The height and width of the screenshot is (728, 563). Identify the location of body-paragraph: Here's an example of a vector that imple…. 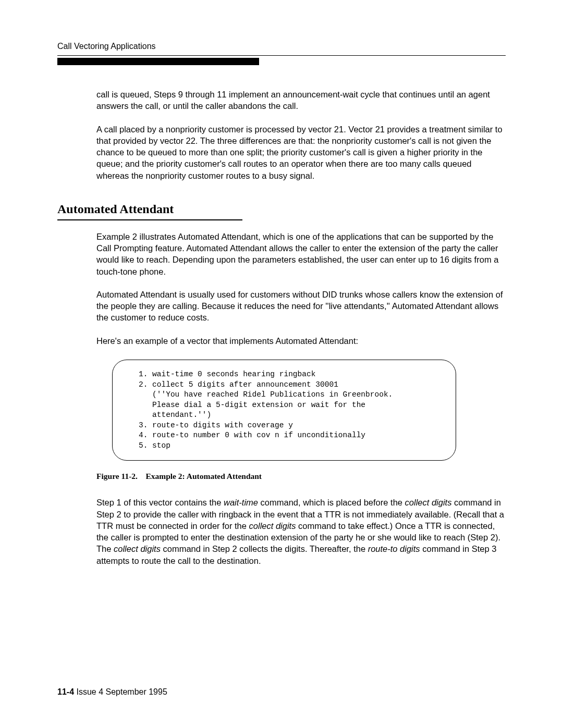
(301, 341).